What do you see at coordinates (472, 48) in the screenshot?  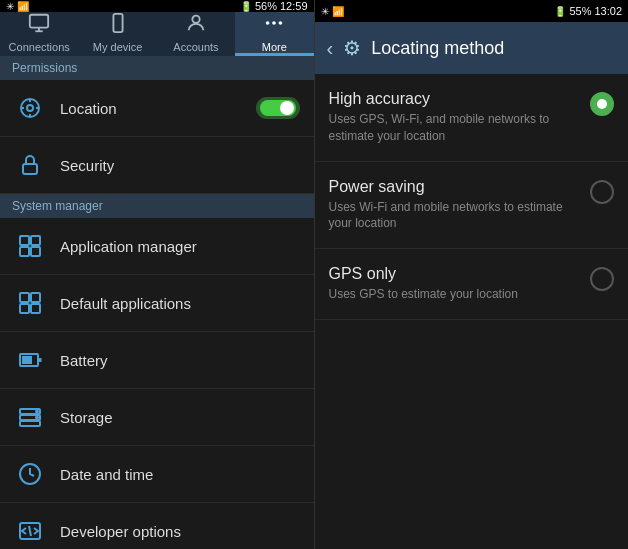 I see `right-header: ‹ ⚙ Locating method` at bounding box center [472, 48].